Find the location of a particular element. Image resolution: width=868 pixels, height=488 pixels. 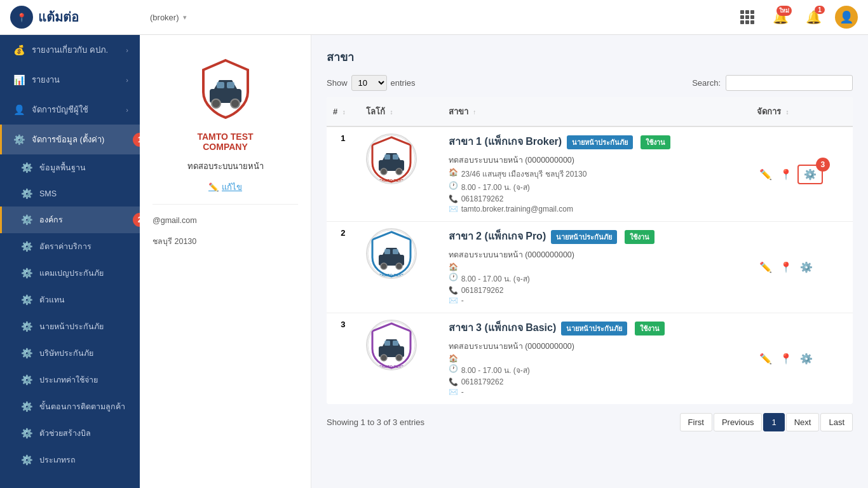

user-avatar: 👤 is located at coordinates (846, 17).